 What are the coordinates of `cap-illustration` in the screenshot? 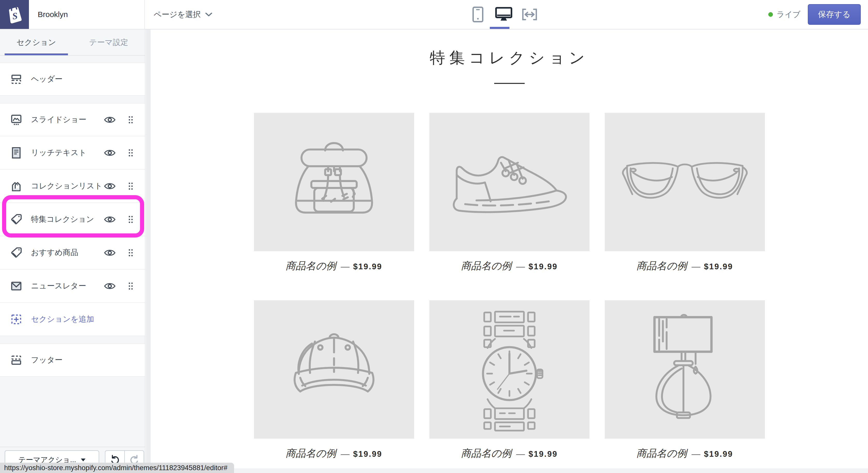 It's located at (334, 370).